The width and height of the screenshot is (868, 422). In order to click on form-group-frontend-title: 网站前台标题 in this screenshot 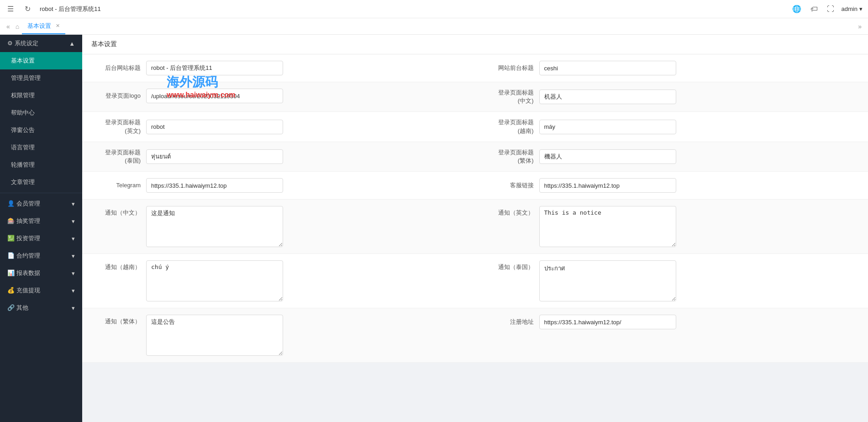, I will do `click(672, 68)`.